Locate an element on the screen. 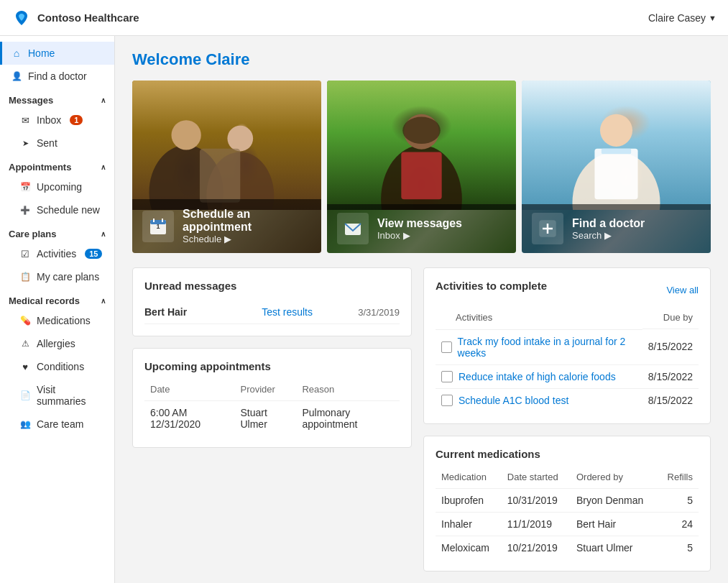 Image resolution: width=728 pixels, height=583 pixels. appt-provider: Stuart Ulmer is located at coordinates (265, 418).